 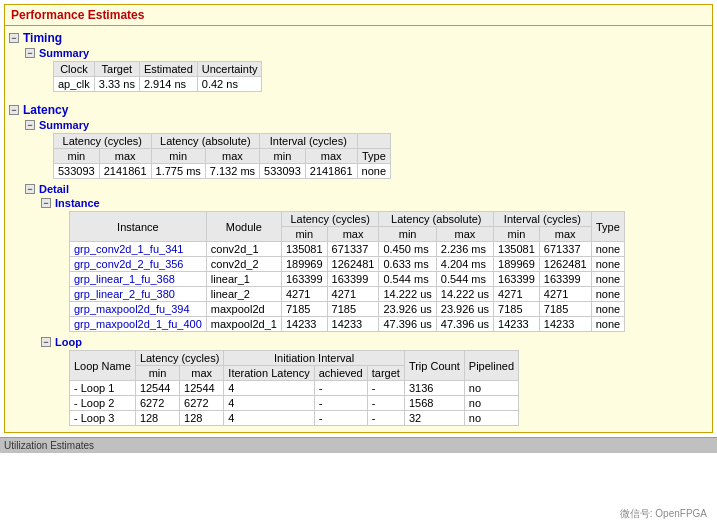 What do you see at coordinates (138, 250) in the screenshot?
I see `inst-name: grp_conv2d_1_fu_341` at bounding box center [138, 250].